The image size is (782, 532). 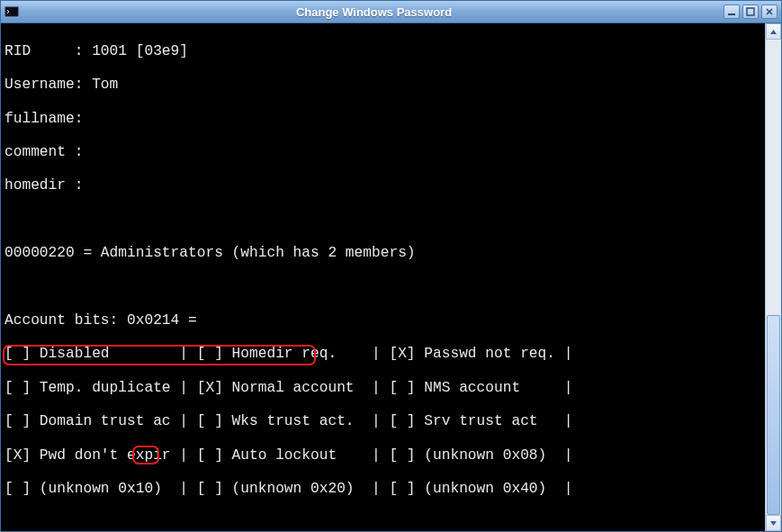 I want to click on scrollbar-track, so click(x=774, y=277).